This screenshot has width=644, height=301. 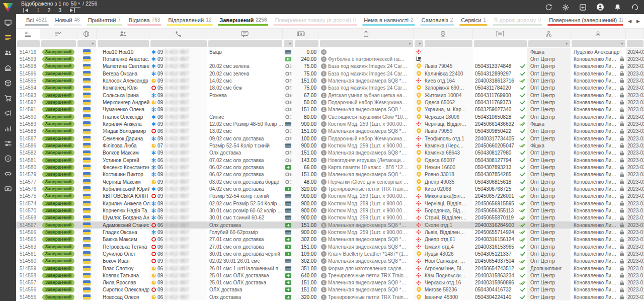 I want to click on tab-Самовивіз: Самовивіз2, so click(x=438, y=21).